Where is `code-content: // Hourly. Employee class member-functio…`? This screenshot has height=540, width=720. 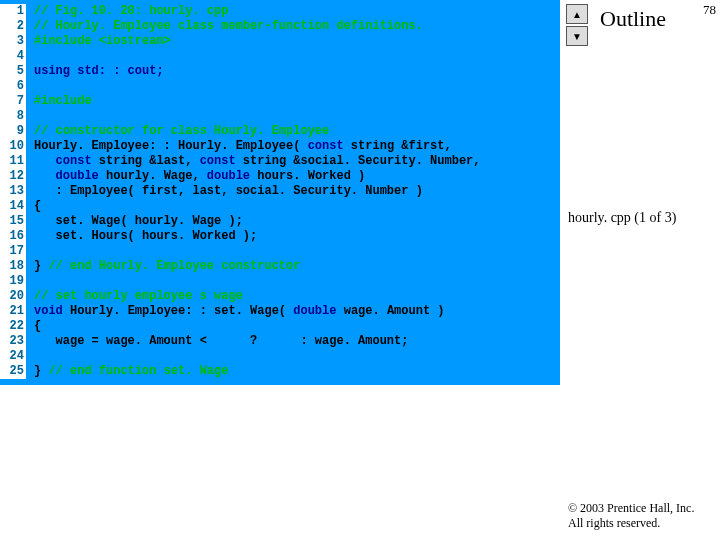
code-content: // Hourly. Employee class member-functio… is located at coordinates (293, 26).